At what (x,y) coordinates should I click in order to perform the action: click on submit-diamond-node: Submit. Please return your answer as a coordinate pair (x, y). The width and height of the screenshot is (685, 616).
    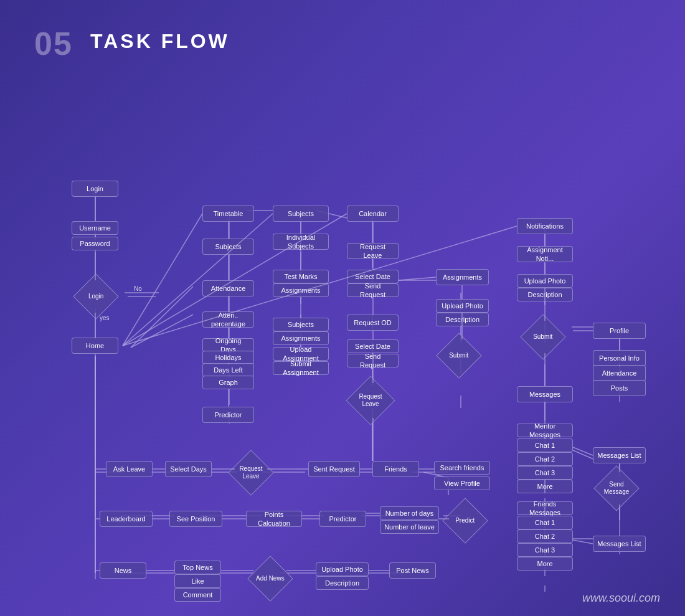
    Looking at the image, I should click on (459, 356).